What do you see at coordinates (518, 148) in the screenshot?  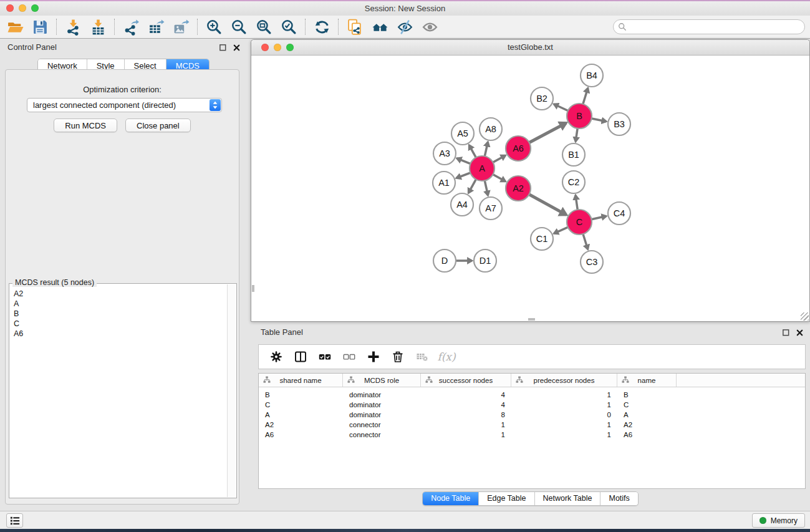 I see `graph-node-A6: A6` at bounding box center [518, 148].